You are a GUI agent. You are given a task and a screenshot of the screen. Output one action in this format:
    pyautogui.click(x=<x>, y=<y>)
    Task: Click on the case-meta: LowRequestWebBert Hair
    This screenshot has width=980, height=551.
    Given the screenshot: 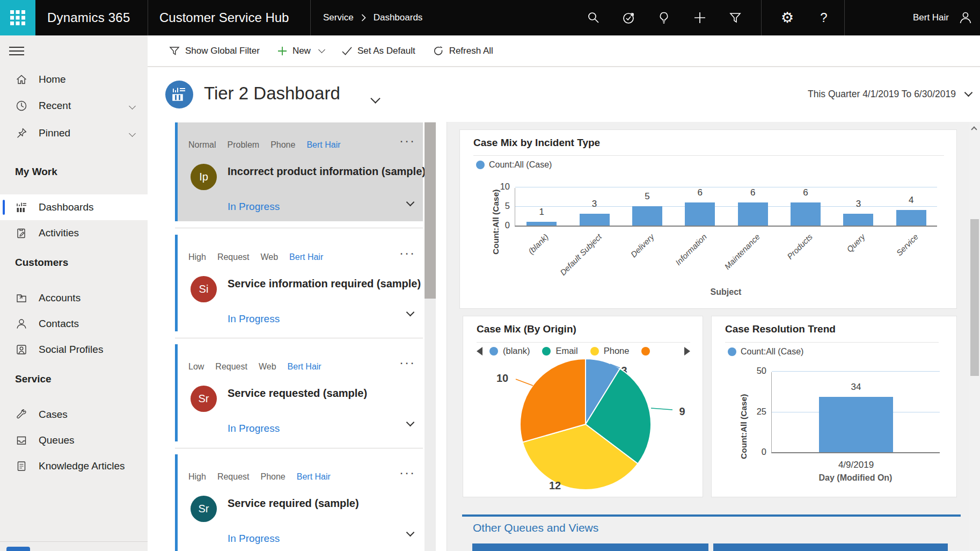 What is the action you would take?
    pyautogui.click(x=255, y=367)
    